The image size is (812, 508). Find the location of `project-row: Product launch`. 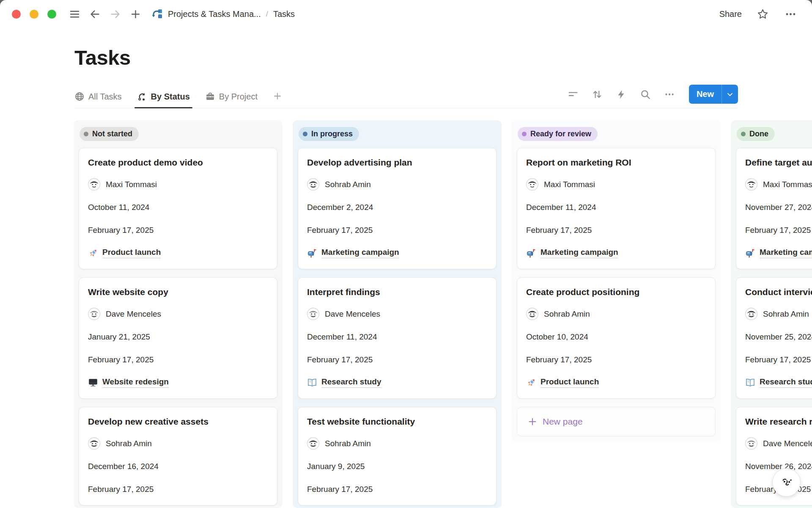

project-row: Product launch is located at coordinates (178, 253).